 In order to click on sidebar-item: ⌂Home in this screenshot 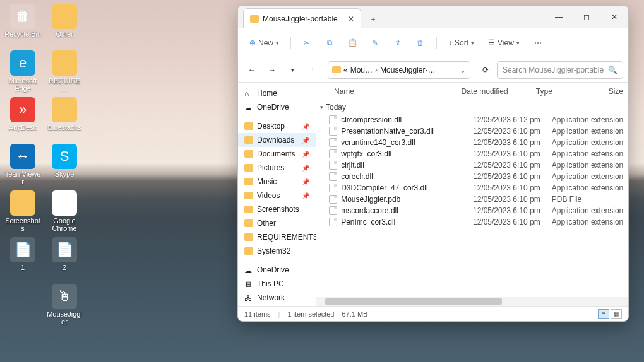, I will do `click(277, 93)`.